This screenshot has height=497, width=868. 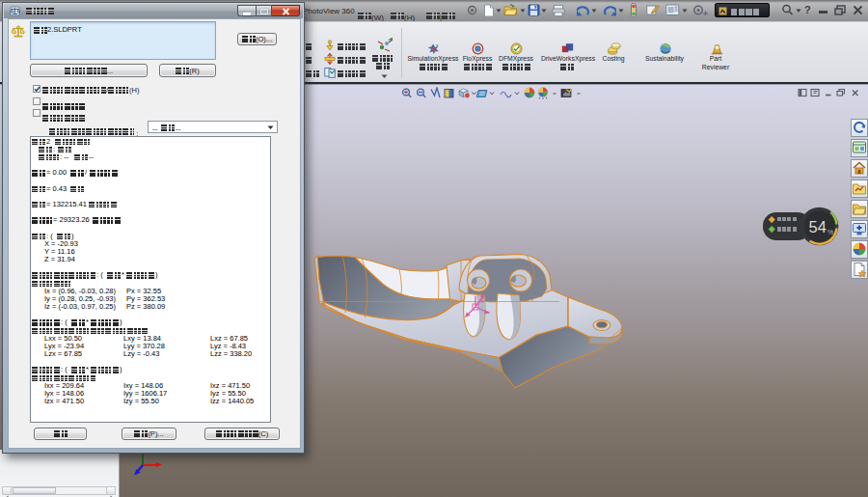 I want to click on svg-text: 54, so click(x=818, y=227).